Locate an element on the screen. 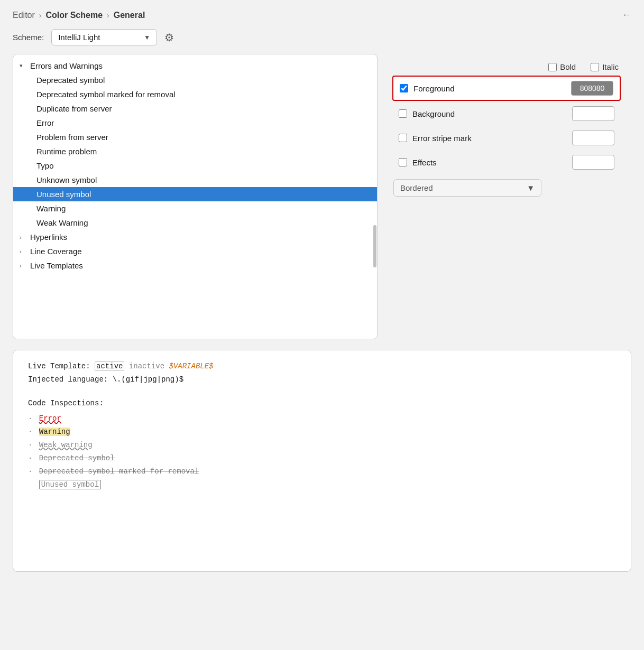  gear-icon: ⚙ is located at coordinates (169, 38).